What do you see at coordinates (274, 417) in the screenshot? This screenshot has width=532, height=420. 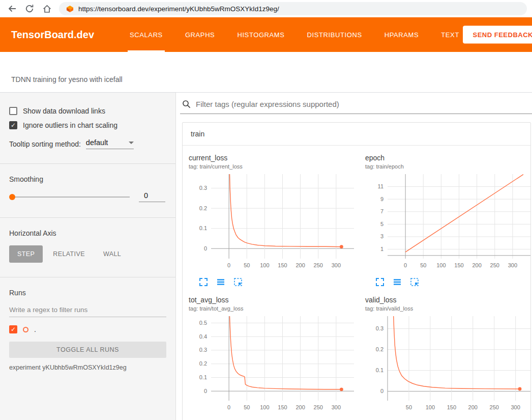 I see `chart-toolbar` at bounding box center [274, 417].